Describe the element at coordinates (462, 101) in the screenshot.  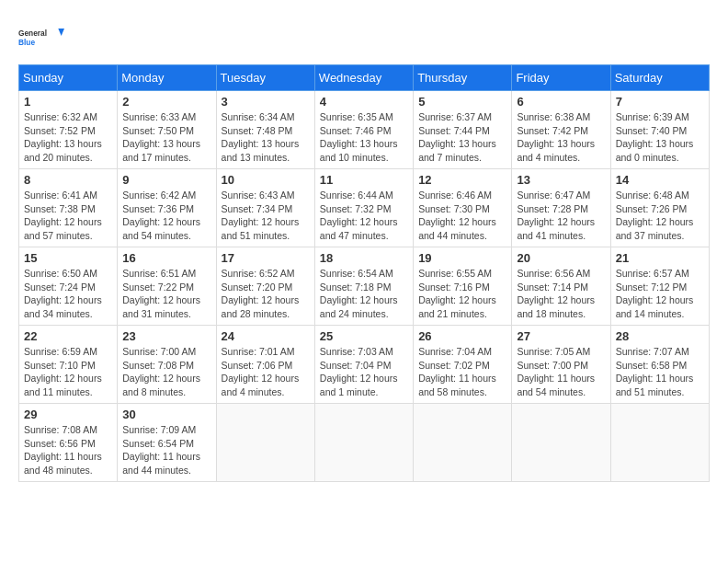
I see `day-number: 5` at that location.